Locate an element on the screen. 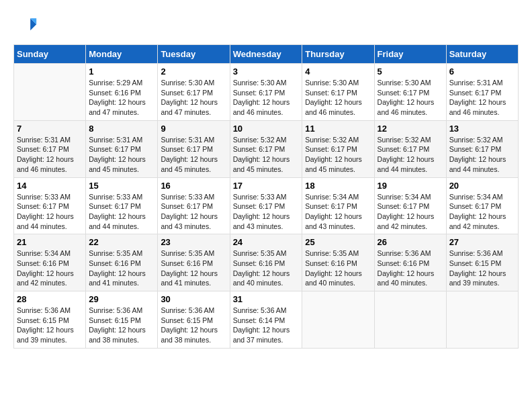 The image size is (532, 411). day-info: Sunrise: 5:36 AM Sunset: 6:15 PM Dayligh… is located at coordinates (122, 325).